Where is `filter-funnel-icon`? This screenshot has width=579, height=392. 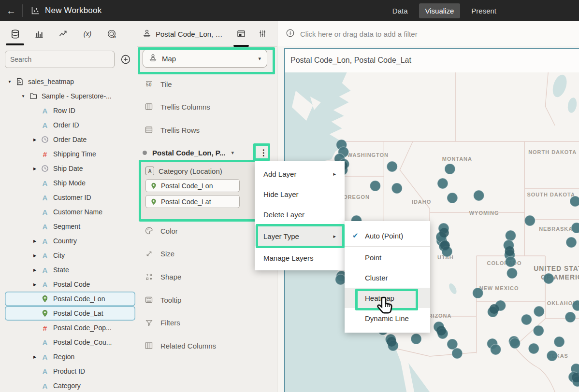 filter-funnel-icon is located at coordinates (149, 322).